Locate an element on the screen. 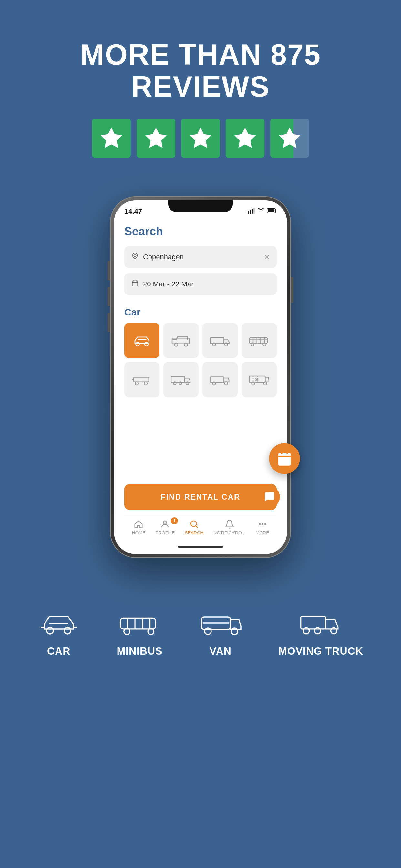  app-title: Search is located at coordinates (201, 231).